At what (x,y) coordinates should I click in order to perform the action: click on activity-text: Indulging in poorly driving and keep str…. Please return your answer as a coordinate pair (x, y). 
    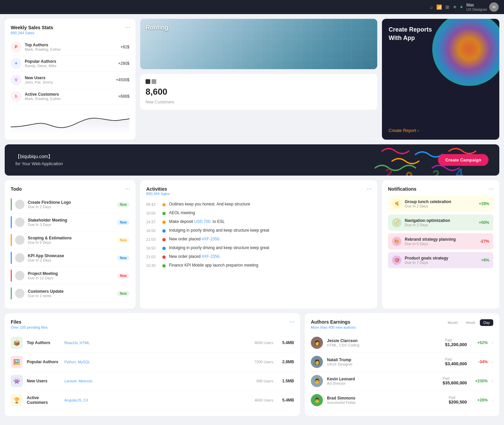
    Looking at the image, I should click on (270, 248).